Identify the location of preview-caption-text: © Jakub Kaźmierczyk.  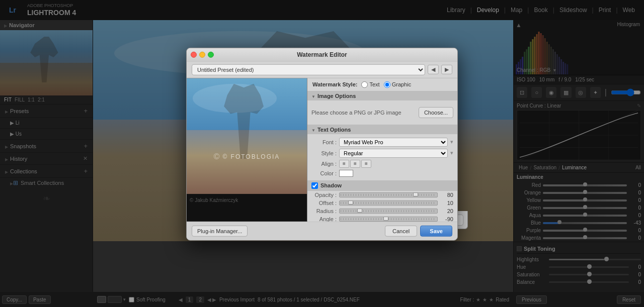
(214, 200).